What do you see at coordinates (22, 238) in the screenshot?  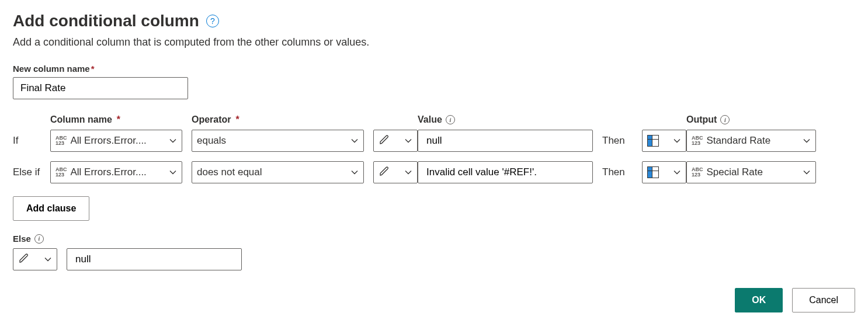 I see `else-label: Else` at bounding box center [22, 238].